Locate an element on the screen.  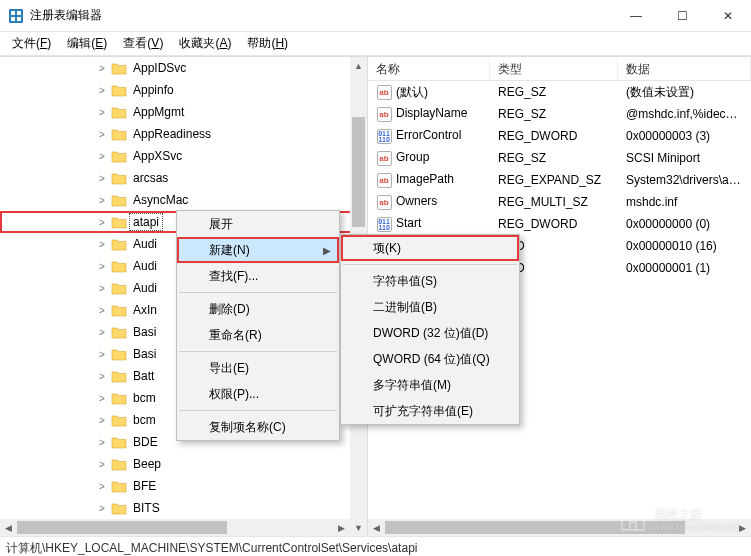
tree-item-label: BITS is located at coordinates (146, 508).